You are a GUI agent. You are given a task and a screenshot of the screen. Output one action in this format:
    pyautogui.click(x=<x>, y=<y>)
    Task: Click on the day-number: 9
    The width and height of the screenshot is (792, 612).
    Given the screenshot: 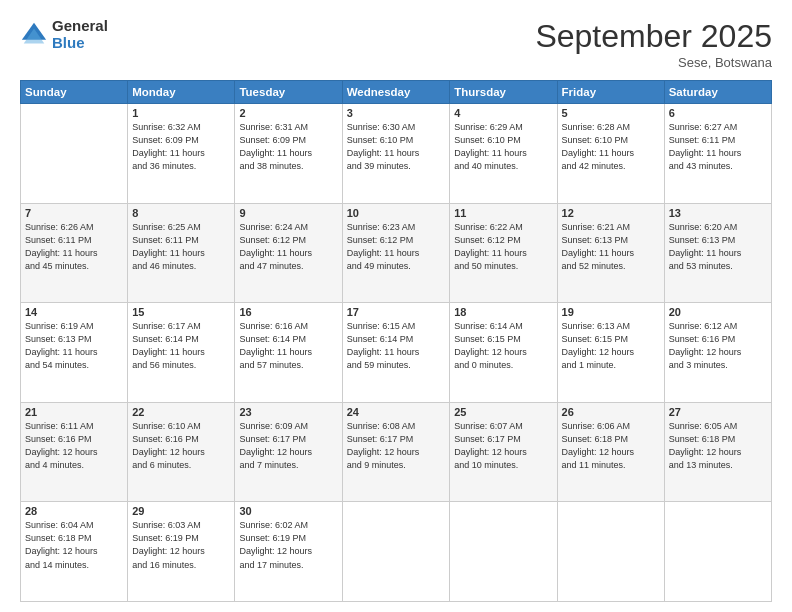 What is the action you would take?
    pyautogui.click(x=288, y=213)
    